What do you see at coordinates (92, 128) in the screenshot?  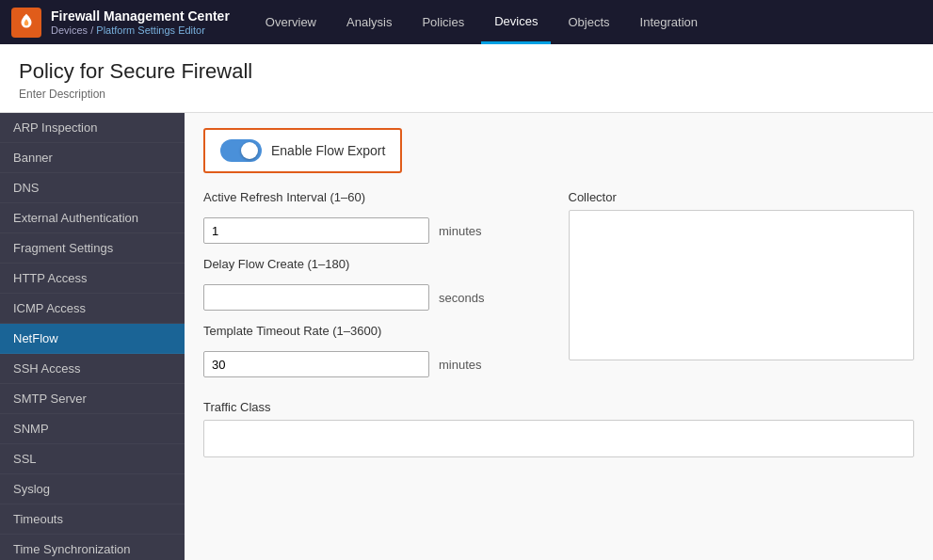 I see `sidebar-item-arp-inspection: ARP Inspection` at bounding box center [92, 128].